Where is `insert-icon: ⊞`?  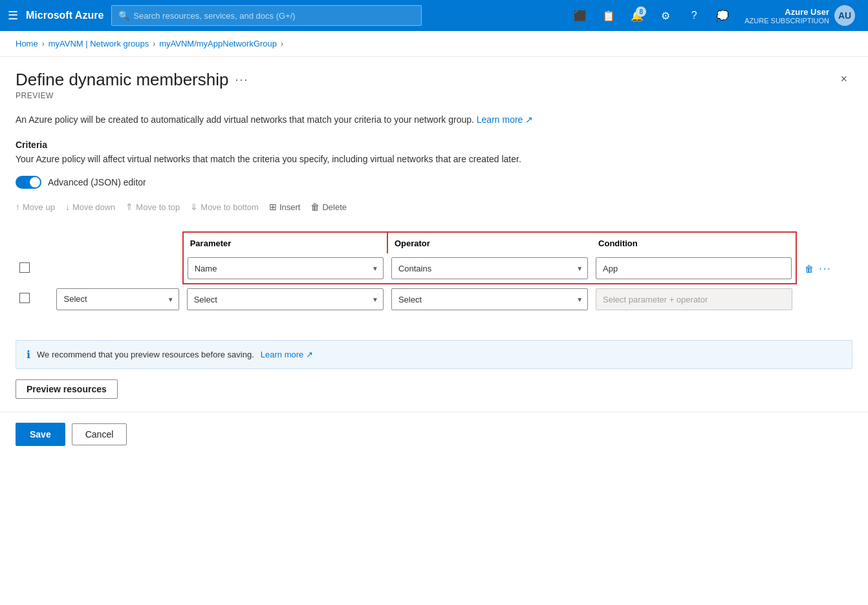
insert-icon: ⊞ is located at coordinates (273, 207).